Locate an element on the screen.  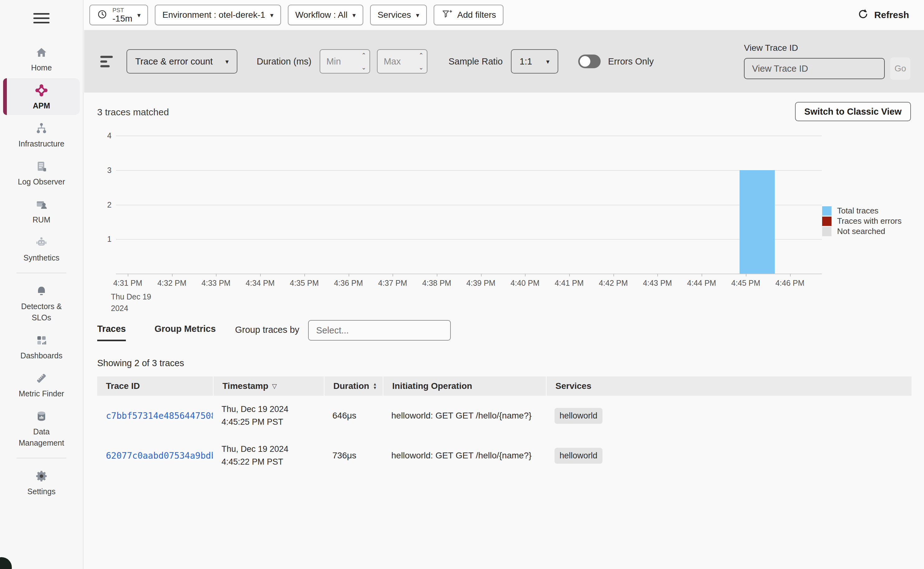
sidebar-item-log-observer: Log Observer is located at coordinates (41, 173).